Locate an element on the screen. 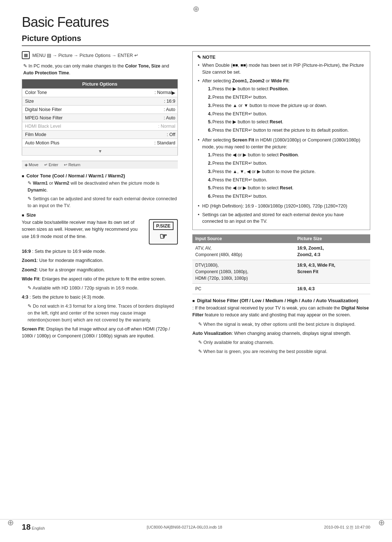  page-number: 18 is located at coordinates (26, 527).